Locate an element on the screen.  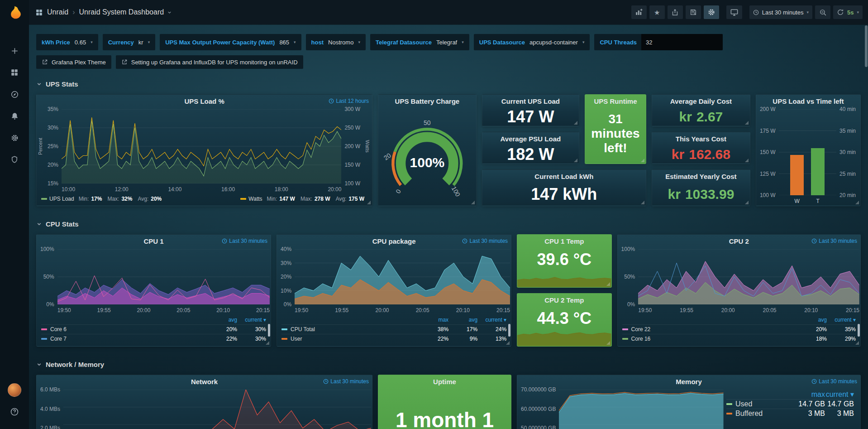
series-toggle: Core 16 is located at coordinates (710, 339).